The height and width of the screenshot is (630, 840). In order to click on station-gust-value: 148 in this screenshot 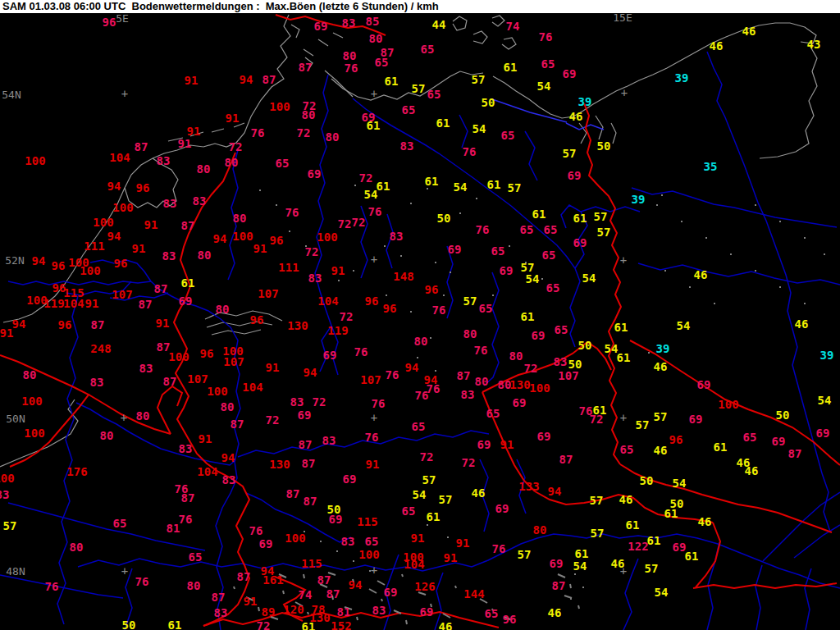, I will do `click(404, 276)`.